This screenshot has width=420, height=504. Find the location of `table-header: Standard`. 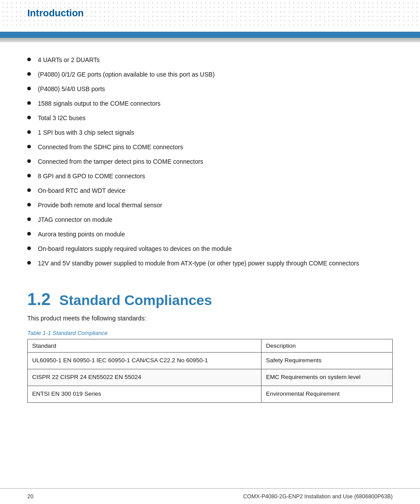

table-header: Standard is located at coordinates (144, 346).